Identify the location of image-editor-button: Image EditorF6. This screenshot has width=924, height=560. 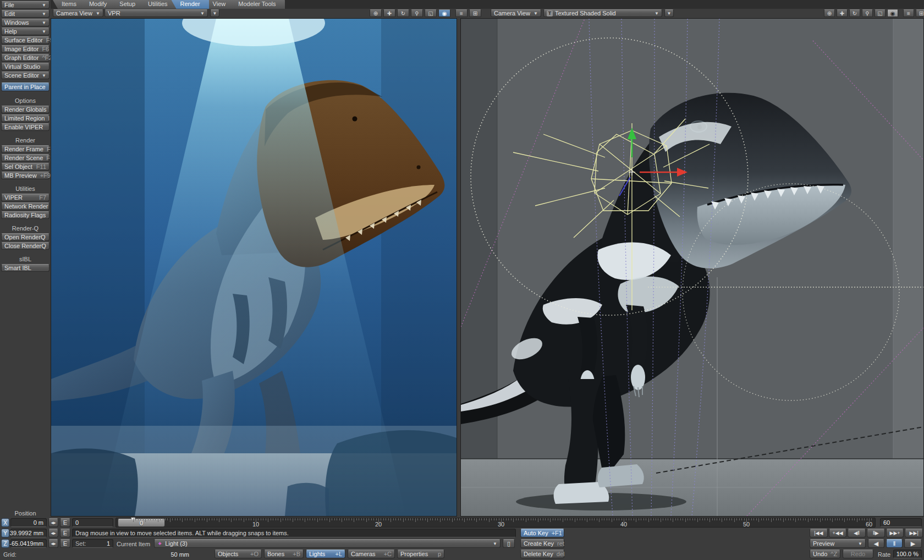
(25, 49).